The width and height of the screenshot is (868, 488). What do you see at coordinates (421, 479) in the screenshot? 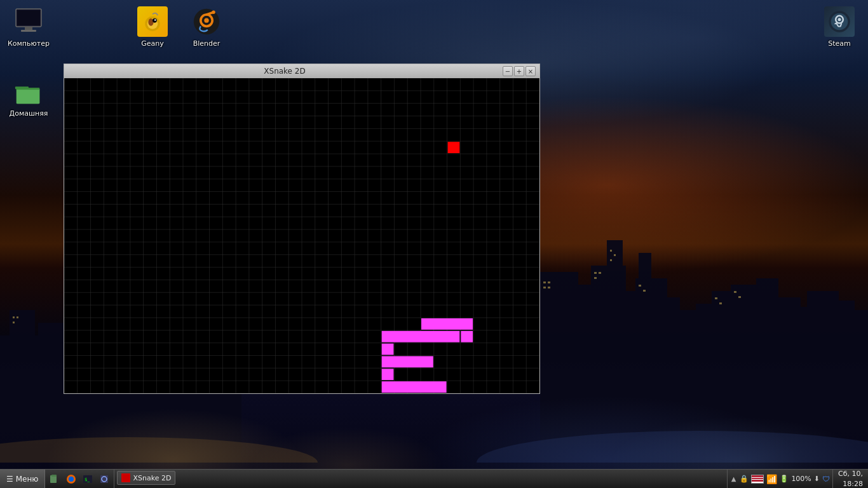
I see `taskbar-windows: XSnake 2D` at bounding box center [421, 479].